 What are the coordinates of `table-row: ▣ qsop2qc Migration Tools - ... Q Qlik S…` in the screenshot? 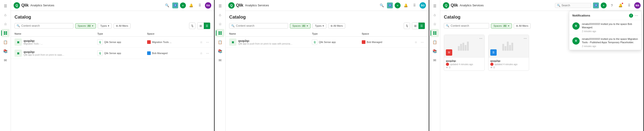 It's located at (112, 42).